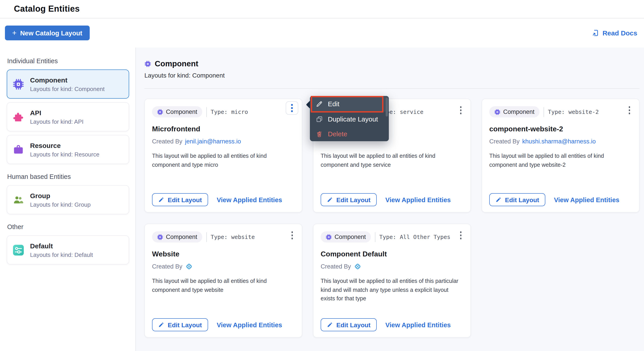  Describe the element at coordinates (224, 141) in the screenshot. I see `created-by-row: Created By jenil.jain@harness.io` at that location.